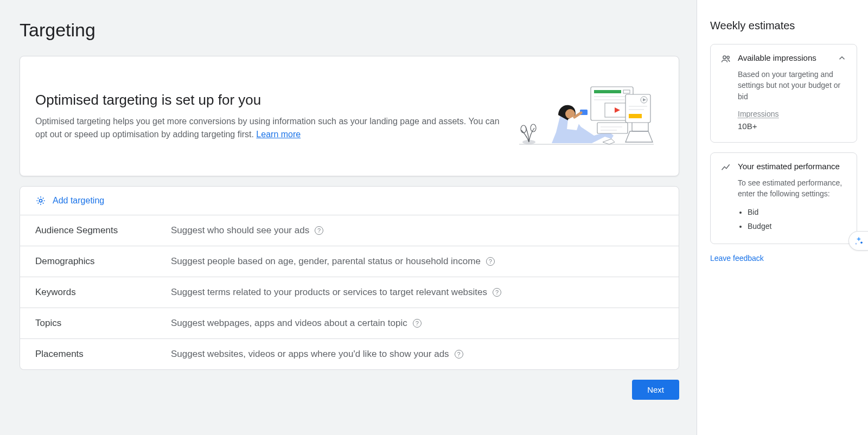 The width and height of the screenshot is (868, 435). Describe the element at coordinates (349, 231) in the screenshot. I see `row-audience-segments: Audience Segments Suggest who should see…` at that location.